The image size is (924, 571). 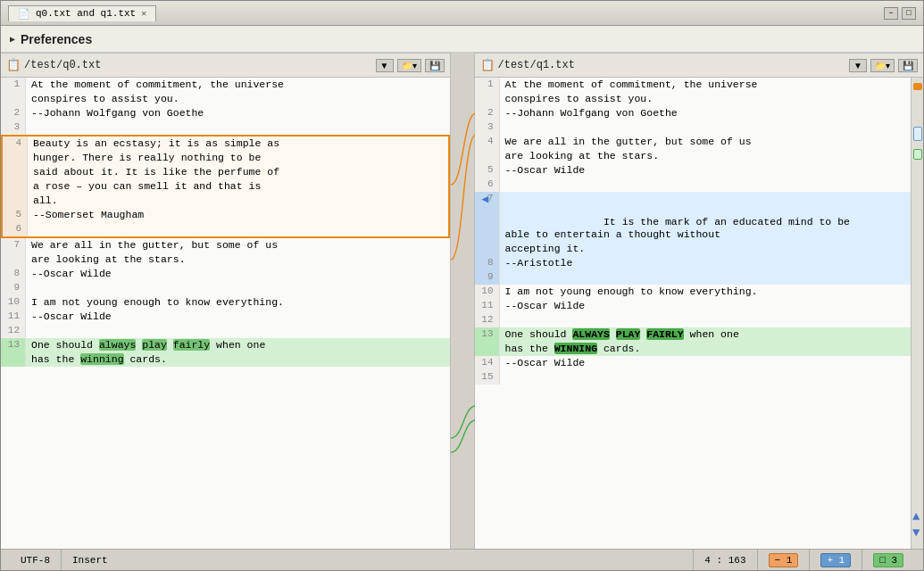 What do you see at coordinates (486, 199) in the screenshot?
I see `left-arrow-indicator: ◀` at bounding box center [486, 199].